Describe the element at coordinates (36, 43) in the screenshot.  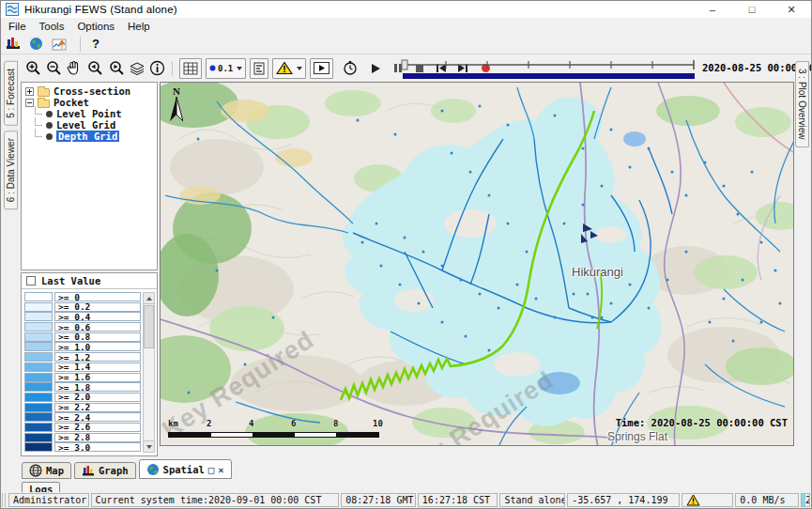
I see `globe-explorer-icon` at that location.